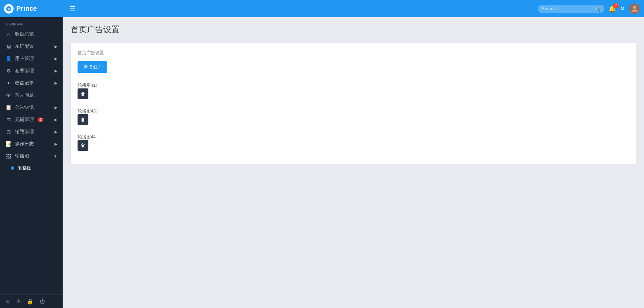 This screenshot has width=644, height=308. Describe the element at coordinates (31, 301) in the screenshot. I see `sidebar-bottom: ⚙ ✛ 🔒 ⏻` at that location.